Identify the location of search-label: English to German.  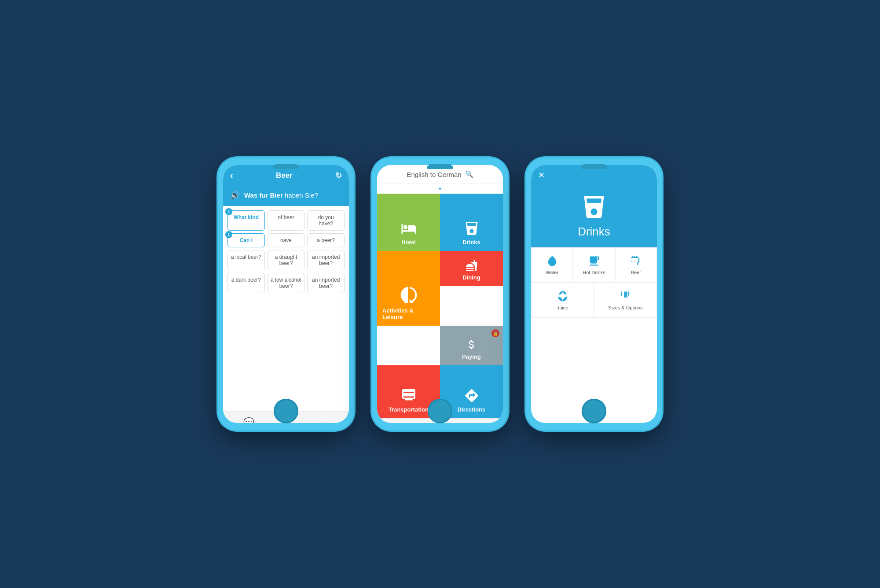
(434, 174).